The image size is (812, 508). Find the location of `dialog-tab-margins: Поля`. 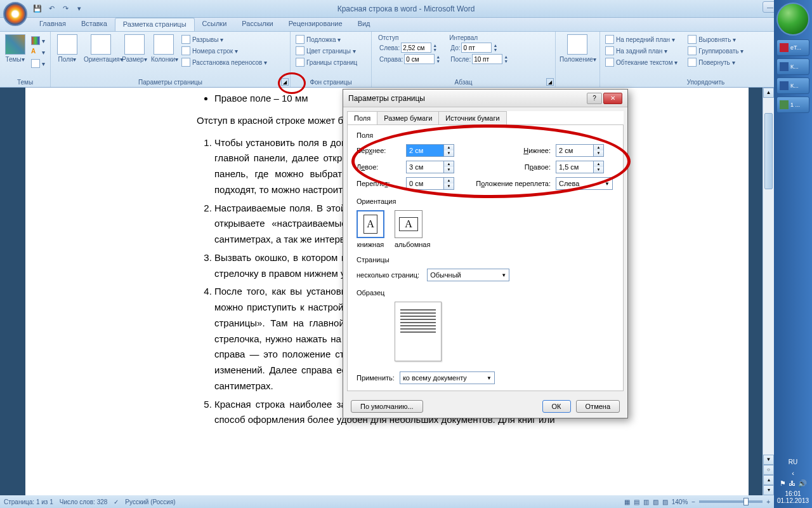

dialog-tab-margins: Поля is located at coordinates (362, 118).